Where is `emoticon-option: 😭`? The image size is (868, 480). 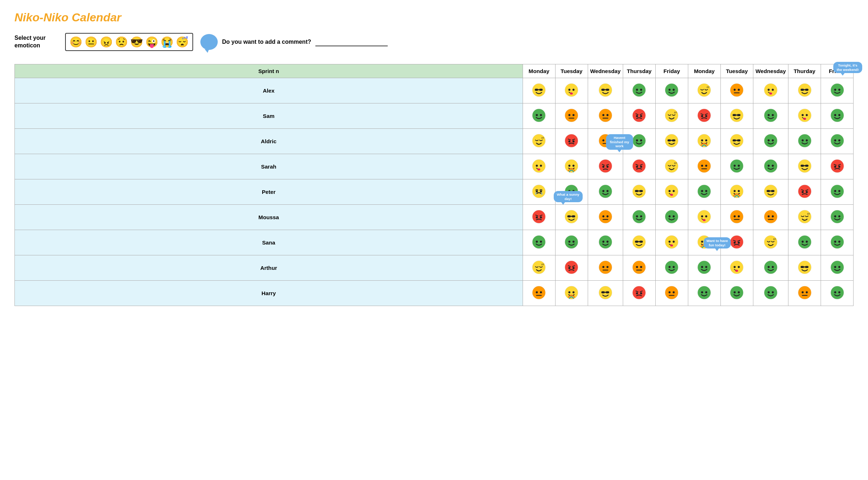 emoticon-option: 😭 is located at coordinates (167, 42).